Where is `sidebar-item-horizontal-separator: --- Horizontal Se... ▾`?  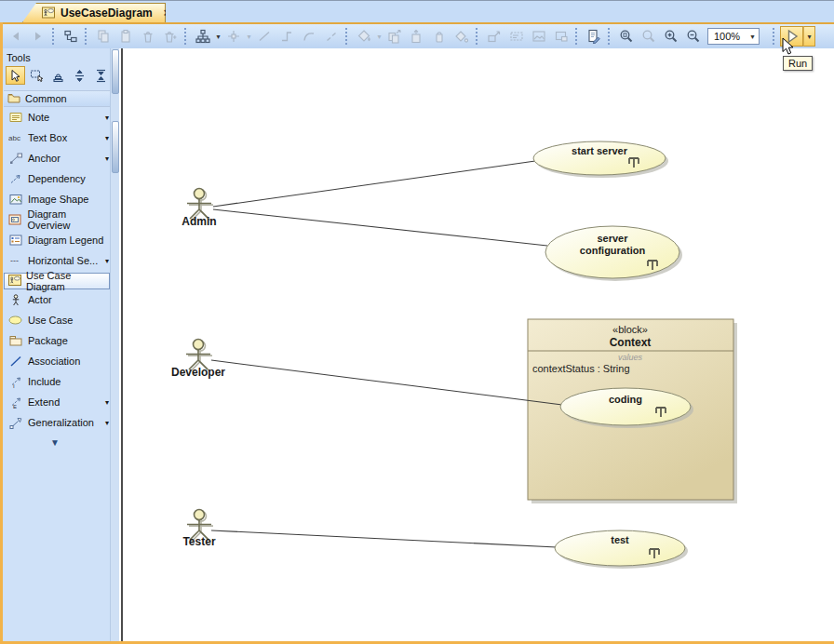
sidebar-item-horizontal-separator: --- Horizontal Se... ▾ is located at coordinates (61, 261).